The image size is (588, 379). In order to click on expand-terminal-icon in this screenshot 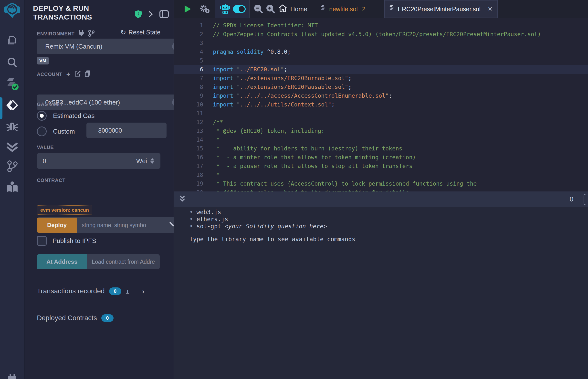, I will do `click(183, 199)`.